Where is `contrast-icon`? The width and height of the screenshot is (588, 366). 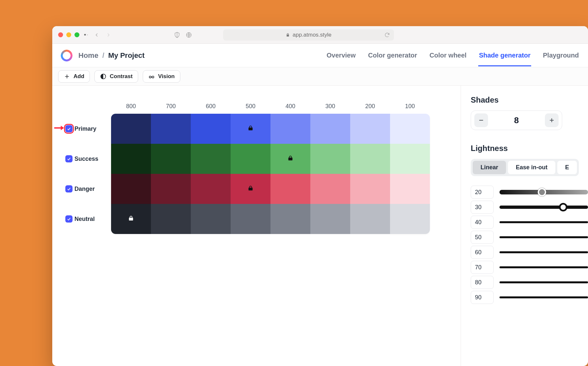
contrast-icon is located at coordinates (103, 76).